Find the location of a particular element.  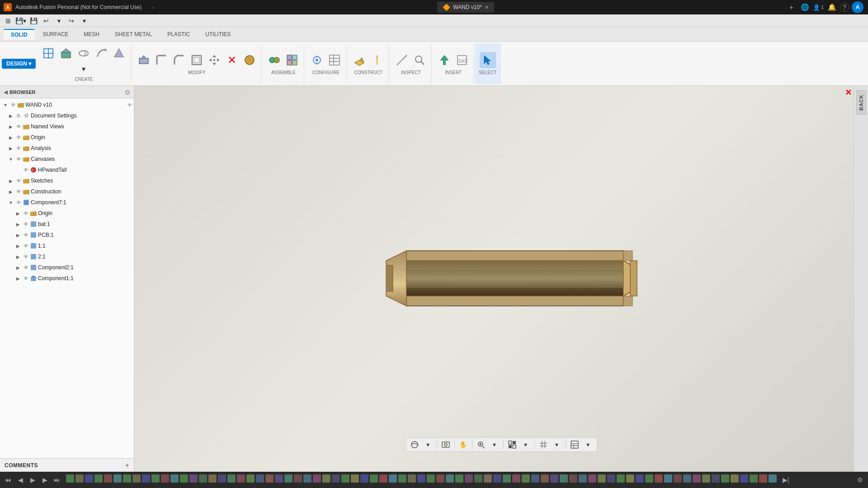

tree-item11: ▶ 👁 1:1 is located at coordinates (67, 246).